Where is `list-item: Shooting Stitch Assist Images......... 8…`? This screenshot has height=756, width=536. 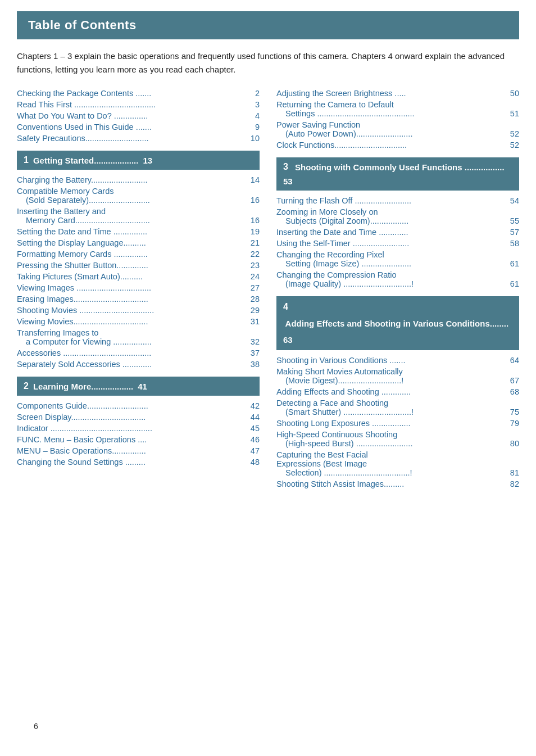
list-item: Shooting Stitch Assist Images......... 8… is located at coordinates (398, 484).